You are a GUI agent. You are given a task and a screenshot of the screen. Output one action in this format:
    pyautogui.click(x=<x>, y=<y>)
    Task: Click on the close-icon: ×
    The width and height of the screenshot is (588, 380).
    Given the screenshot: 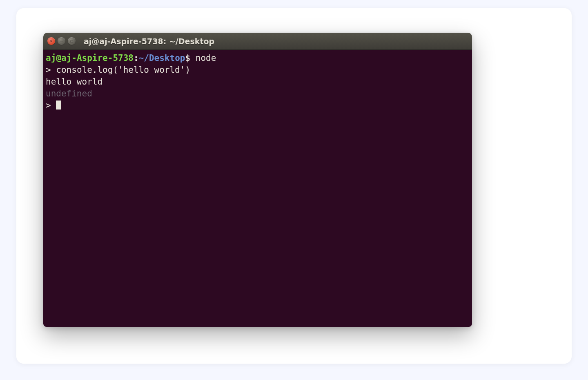 What is the action you would take?
    pyautogui.click(x=51, y=41)
    